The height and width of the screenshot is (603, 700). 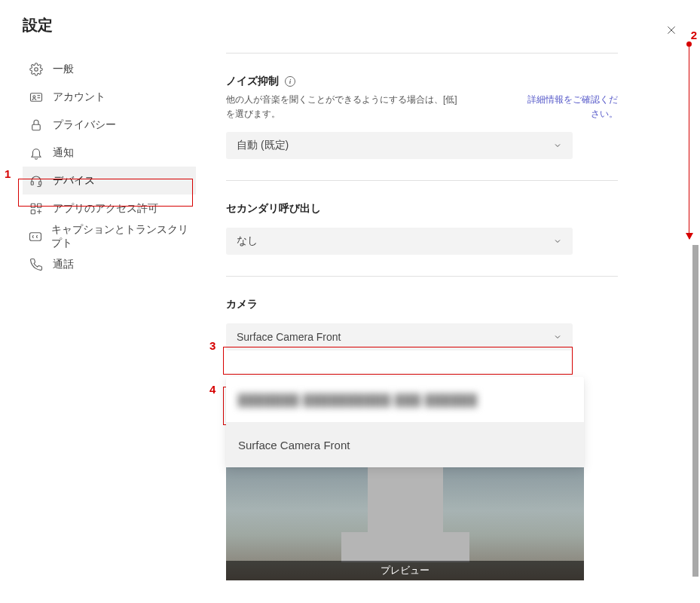 What do you see at coordinates (422, 81) in the screenshot?
I see `noise-title: ノイズ抑制 i` at bounding box center [422, 81].